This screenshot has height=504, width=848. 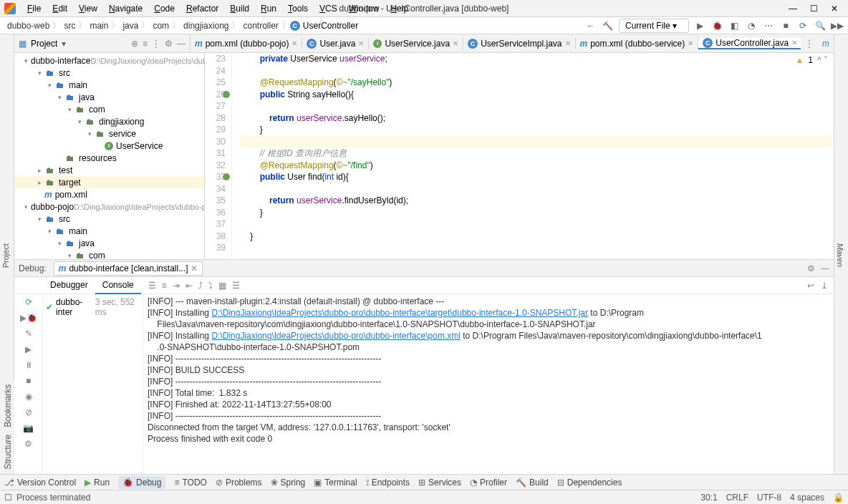 I want to click on tree-node: ▾🖿main, so click(x=109, y=231).